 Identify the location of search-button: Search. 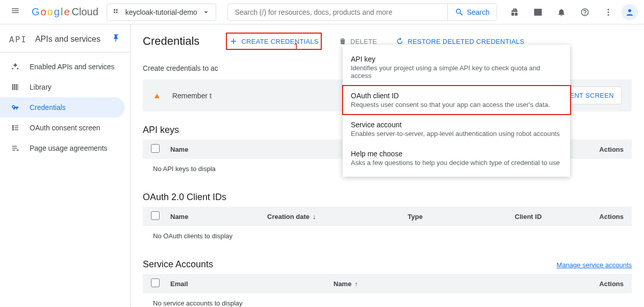
(472, 12).